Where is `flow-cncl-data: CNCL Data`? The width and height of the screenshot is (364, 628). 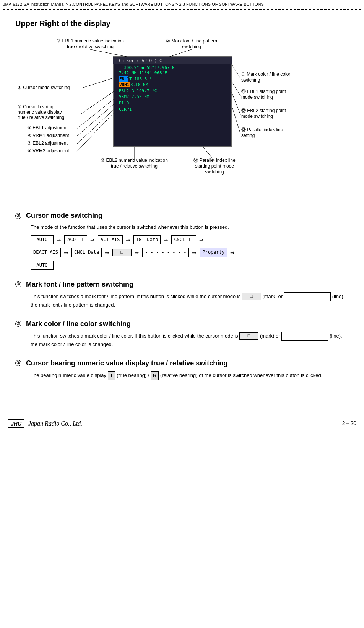
flow-cncl-data: CNCL Data is located at coordinates (86, 253).